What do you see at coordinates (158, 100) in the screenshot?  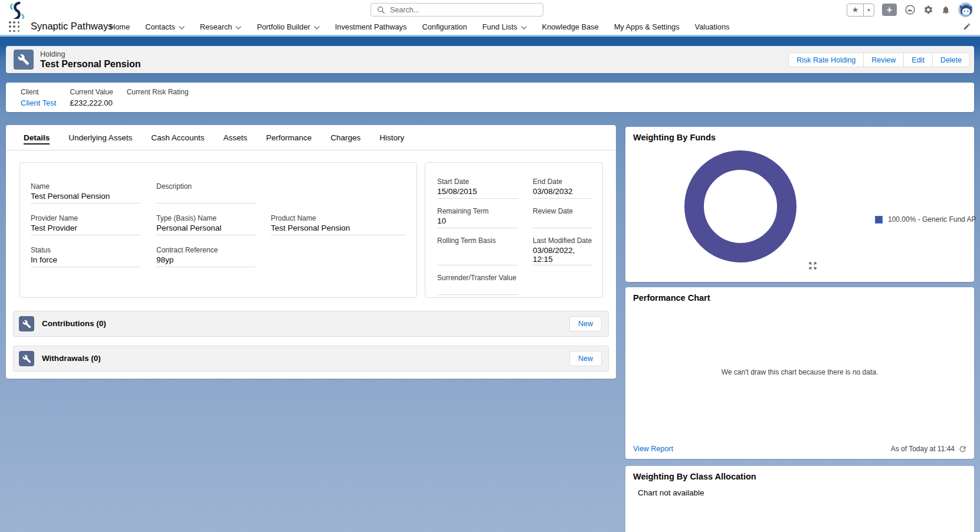 I see `current-risk-rating-field: Current Risk Rating` at bounding box center [158, 100].